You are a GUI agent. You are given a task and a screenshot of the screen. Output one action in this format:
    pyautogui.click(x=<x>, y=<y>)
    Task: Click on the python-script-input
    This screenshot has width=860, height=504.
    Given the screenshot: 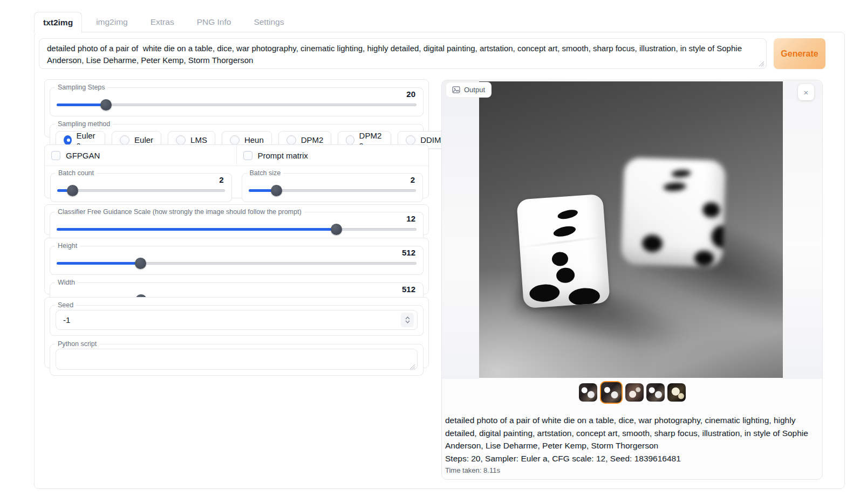 What is the action you would take?
    pyautogui.click(x=236, y=359)
    